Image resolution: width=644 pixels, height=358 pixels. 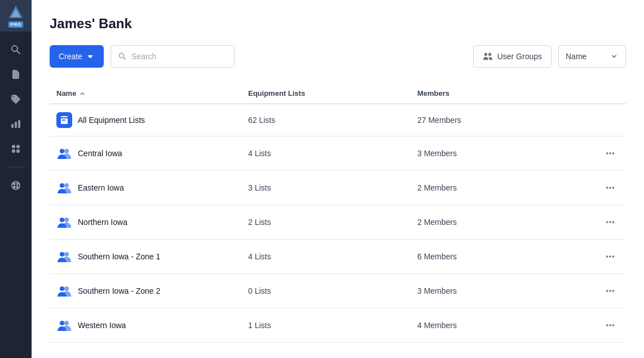 What do you see at coordinates (338, 326) in the screenshot?
I see `table-row: Western Iowa1 Lists4 Members` at bounding box center [338, 326].